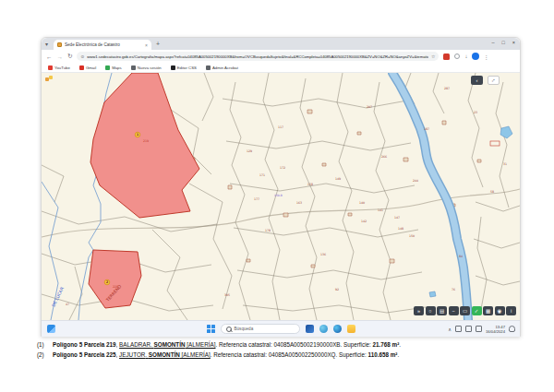  Describe the element at coordinates (454, 311) in the screenshot. I see `map-tool-zoom-out: −` at that location.